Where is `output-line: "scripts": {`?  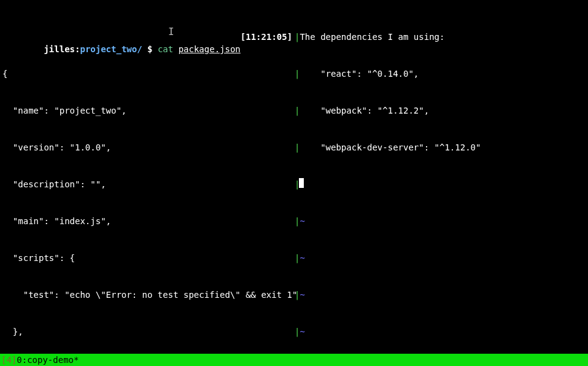
output-line: "scripts": { is located at coordinates (149, 258).